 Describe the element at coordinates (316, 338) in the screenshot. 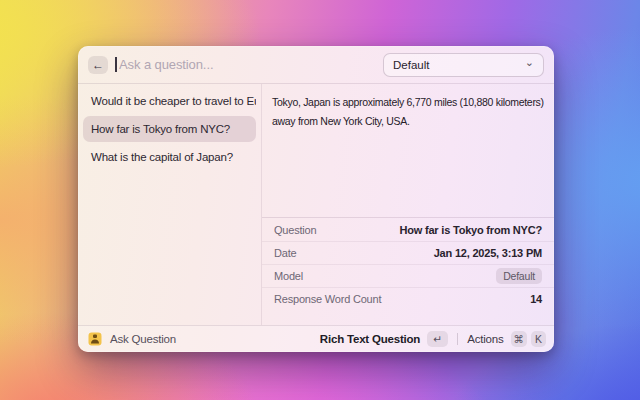

I see `footer-bar: Ask Question Rich Text Question ↵ Action…` at that location.